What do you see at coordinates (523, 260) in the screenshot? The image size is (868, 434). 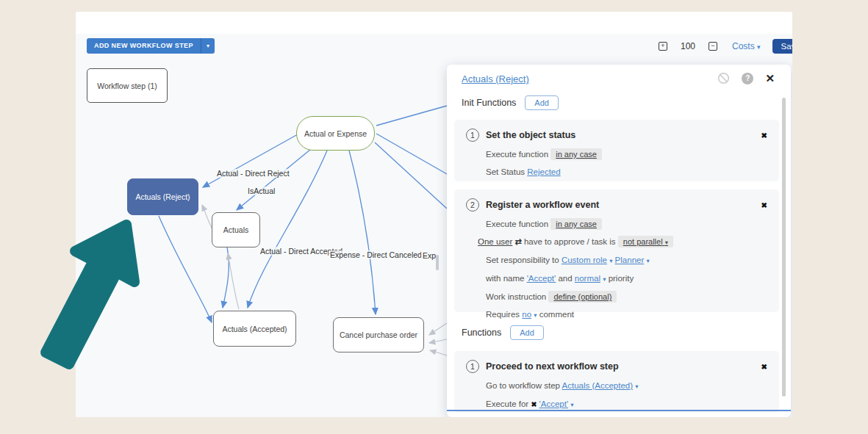 I see `responsibility-label: Set responsibility to` at bounding box center [523, 260].